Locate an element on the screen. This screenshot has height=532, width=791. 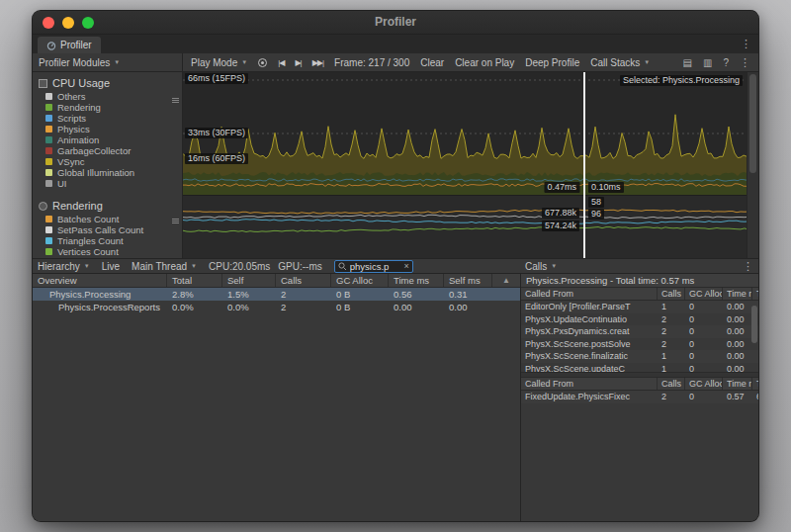
titlebar: Profiler is located at coordinates (396, 23).